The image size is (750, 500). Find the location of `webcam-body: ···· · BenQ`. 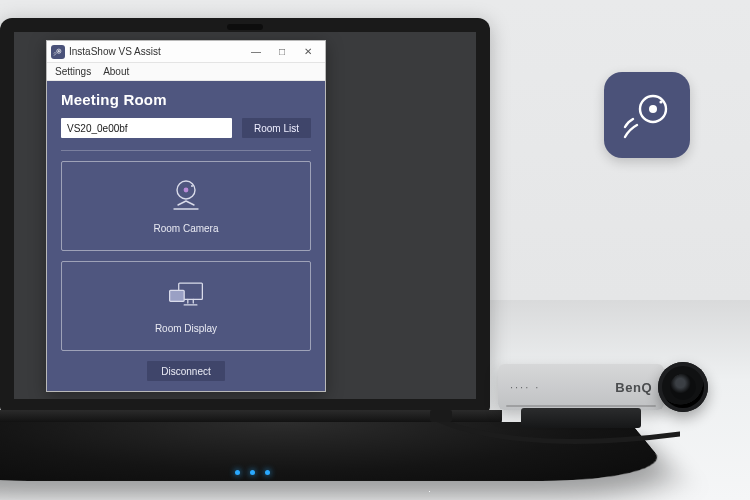

webcam-body: ···· · BenQ is located at coordinates (581, 387).